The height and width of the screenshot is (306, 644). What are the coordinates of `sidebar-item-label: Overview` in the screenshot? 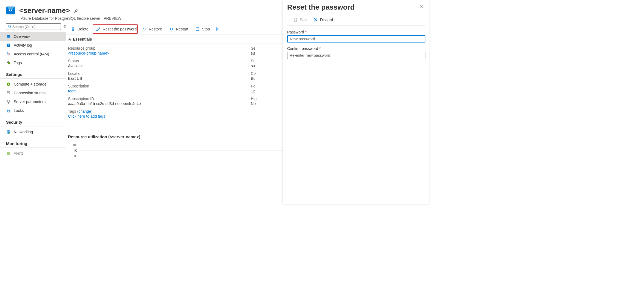 It's located at (22, 36).